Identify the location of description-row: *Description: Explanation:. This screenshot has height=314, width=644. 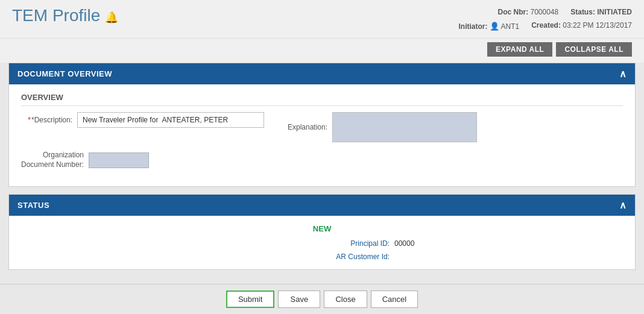
(322, 127).